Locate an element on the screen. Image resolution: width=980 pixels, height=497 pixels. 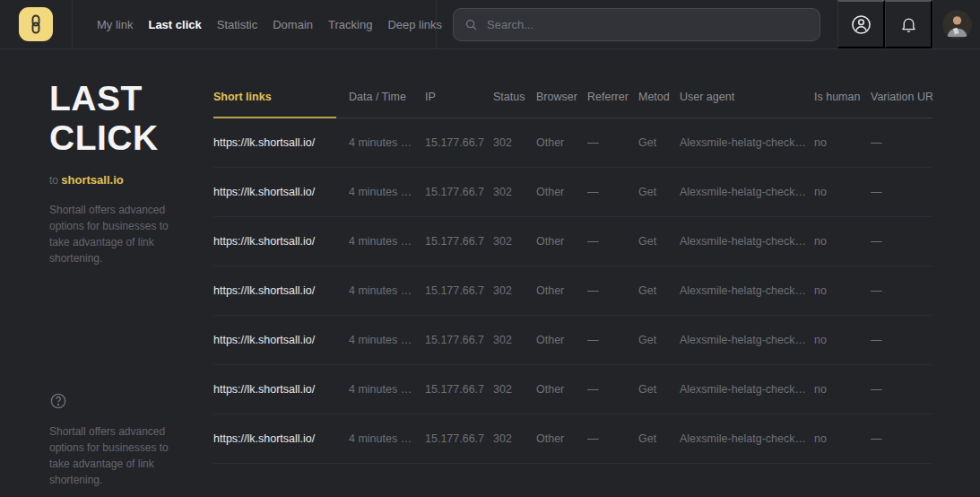
column-header: Variation URL is located at coordinates (902, 97).